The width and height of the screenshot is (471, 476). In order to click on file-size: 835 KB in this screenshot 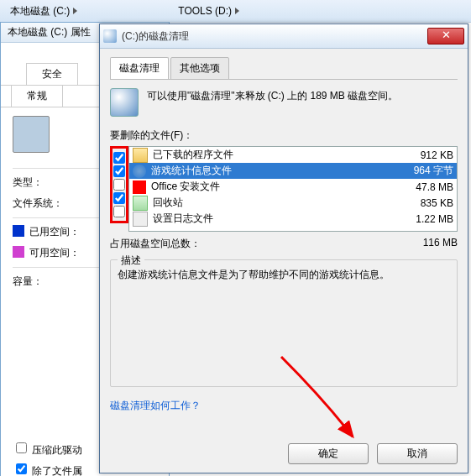, I will do `click(420, 203)`.